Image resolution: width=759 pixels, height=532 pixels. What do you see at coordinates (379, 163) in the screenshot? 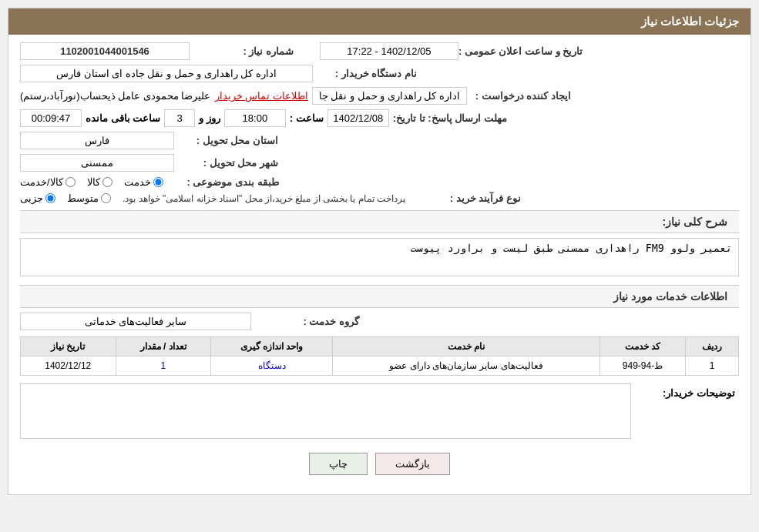
I see `city-row: شهر محل تحویل : ممسنی` at bounding box center [379, 163].